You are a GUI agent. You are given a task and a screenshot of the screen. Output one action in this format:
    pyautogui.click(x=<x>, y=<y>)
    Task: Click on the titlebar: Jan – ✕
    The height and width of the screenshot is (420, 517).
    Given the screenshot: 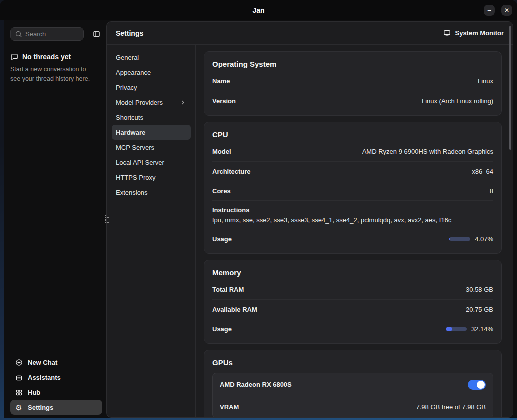 What is the action you would take?
    pyautogui.click(x=258, y=10)
    